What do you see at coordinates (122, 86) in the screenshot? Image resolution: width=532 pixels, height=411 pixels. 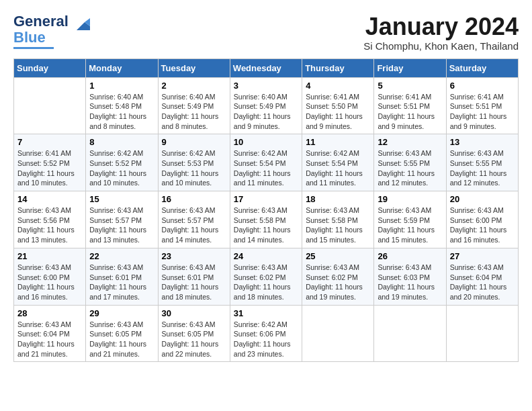 I see `day-number: 1` at bounding box center [122, 86].